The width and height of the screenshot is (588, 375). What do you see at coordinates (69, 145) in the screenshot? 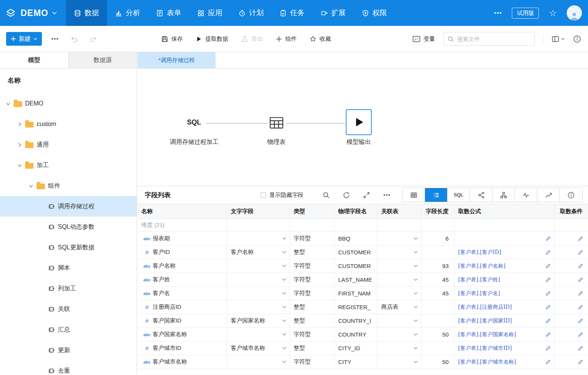
I see `tree-item: 通用` at bounding box center [69, 145].